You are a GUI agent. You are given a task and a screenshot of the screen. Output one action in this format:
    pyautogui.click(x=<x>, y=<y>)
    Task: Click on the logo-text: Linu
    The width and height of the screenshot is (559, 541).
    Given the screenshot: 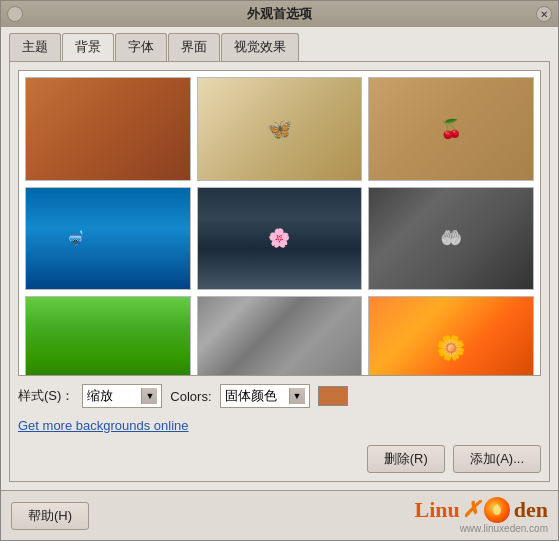 What is the action you would take?
    pyautogui.click(x=436, y=510)
    